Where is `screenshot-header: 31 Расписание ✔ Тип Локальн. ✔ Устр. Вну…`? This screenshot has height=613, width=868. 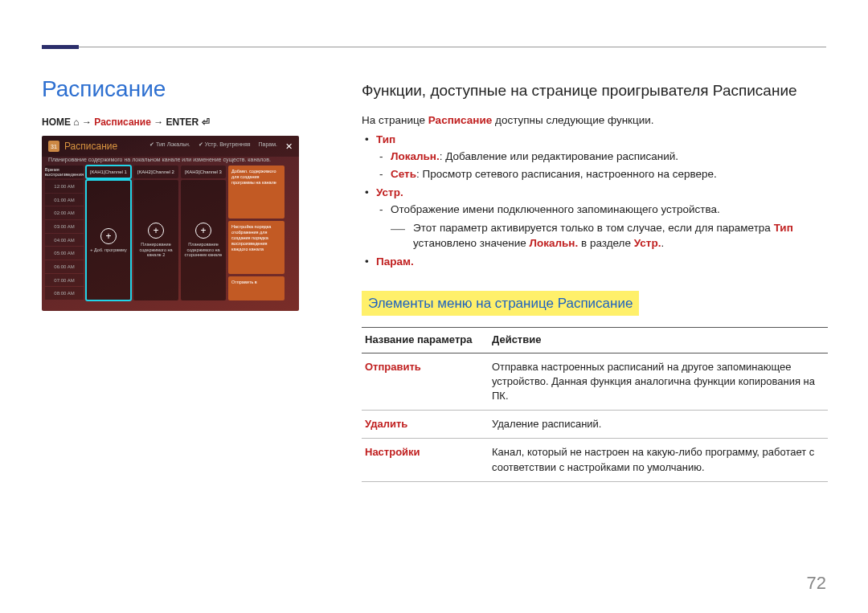
screenshot-header: 31 Расписание ✔ Тип Локальн. ✔ Устр. Вну… is located at coordinates (170, 146).